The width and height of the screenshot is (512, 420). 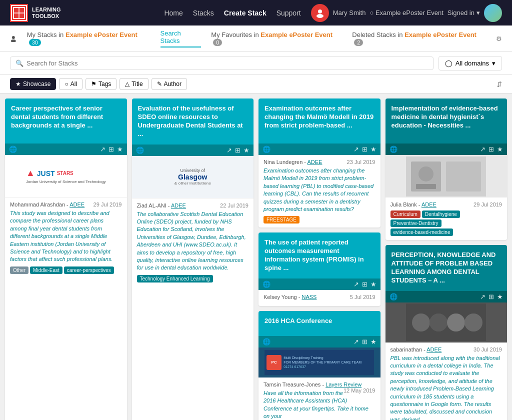 What do you see at coordinates (470, 63) in the screenshot?
I see `domain-dropdown: ◯ All domains ▾` at bounding box center [470, 63].